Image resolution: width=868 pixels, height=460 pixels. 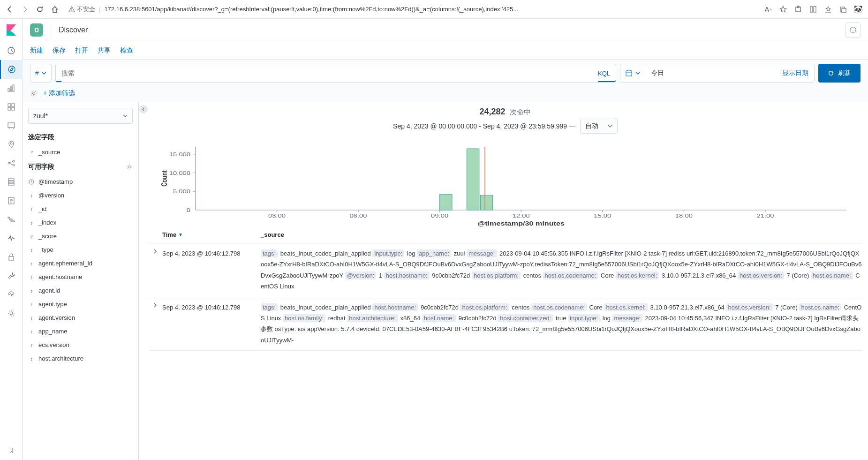 I want to click on hits-label: 次命中, so click(x=521, y=112).